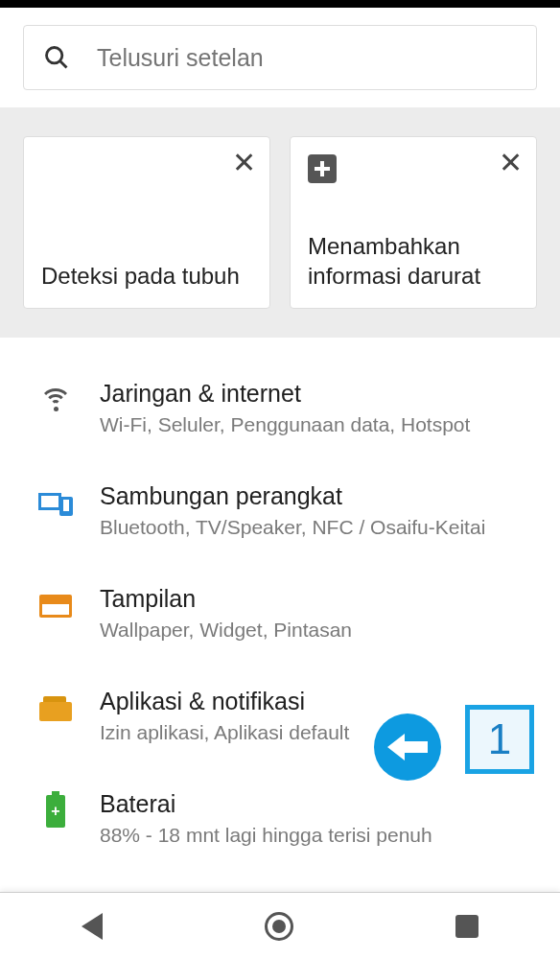 The width and height of the screenshot is (560, 959). I want to click on search-box, so click(280, 58).